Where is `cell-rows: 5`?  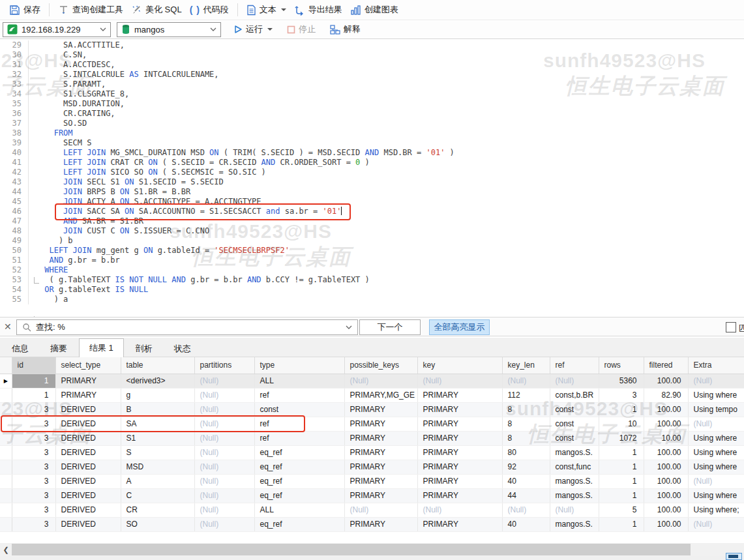 cell-rows: 5 is located at coordinates (621, 510).